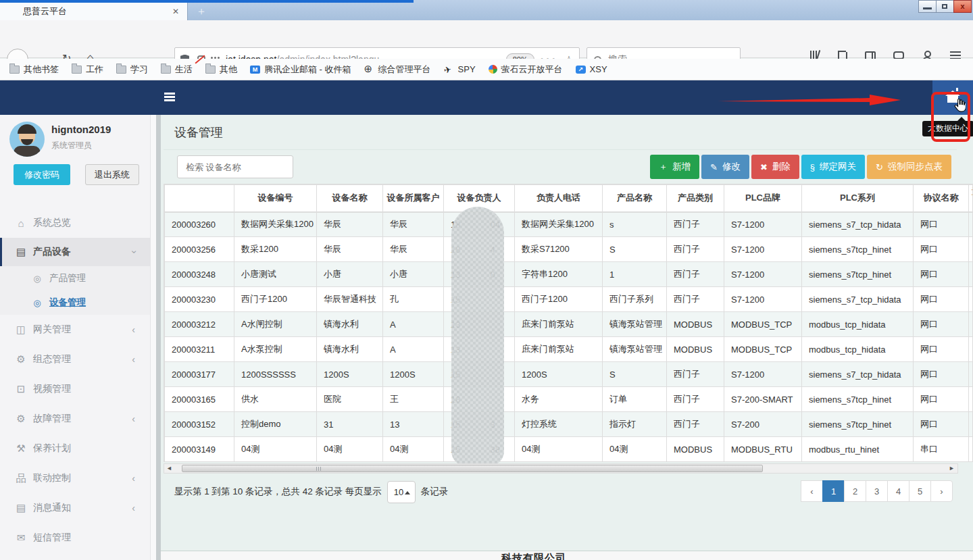  Describe the element at coordinates (959, 105) in the screenshot. I see `mouse-cursor` at that location.